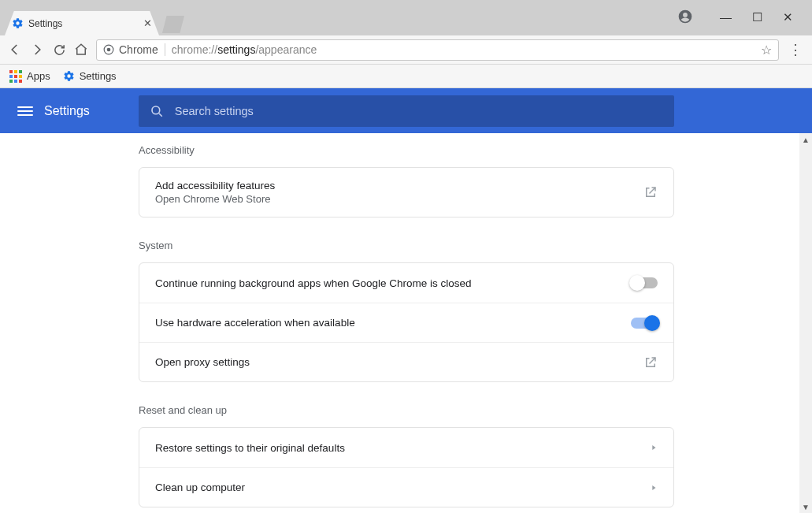  I want to click on new-tab-button, so click(173, 24).